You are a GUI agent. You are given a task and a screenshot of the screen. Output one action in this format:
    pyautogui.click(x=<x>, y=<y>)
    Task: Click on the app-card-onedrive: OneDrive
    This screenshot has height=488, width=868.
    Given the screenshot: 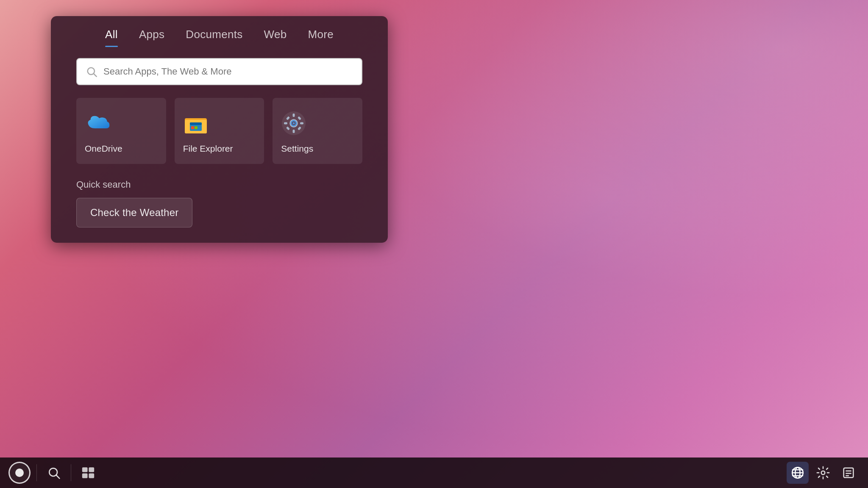 What is the action you would take?
    pyautogui.click(x=121, y=131)
    